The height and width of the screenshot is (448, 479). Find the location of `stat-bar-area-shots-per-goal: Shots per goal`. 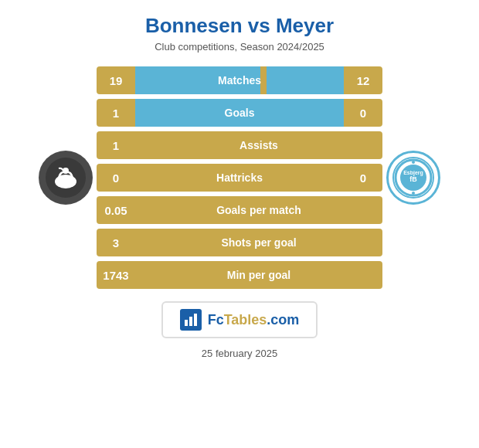

stat-bar-area-shots-per-goal: Shots per goal is located at coordinates (259, 243).